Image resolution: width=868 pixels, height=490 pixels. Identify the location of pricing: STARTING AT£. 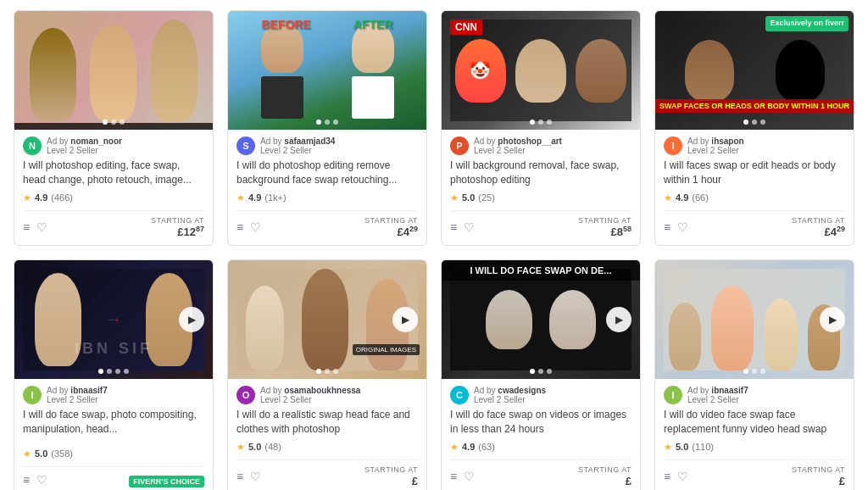
(392, 476).